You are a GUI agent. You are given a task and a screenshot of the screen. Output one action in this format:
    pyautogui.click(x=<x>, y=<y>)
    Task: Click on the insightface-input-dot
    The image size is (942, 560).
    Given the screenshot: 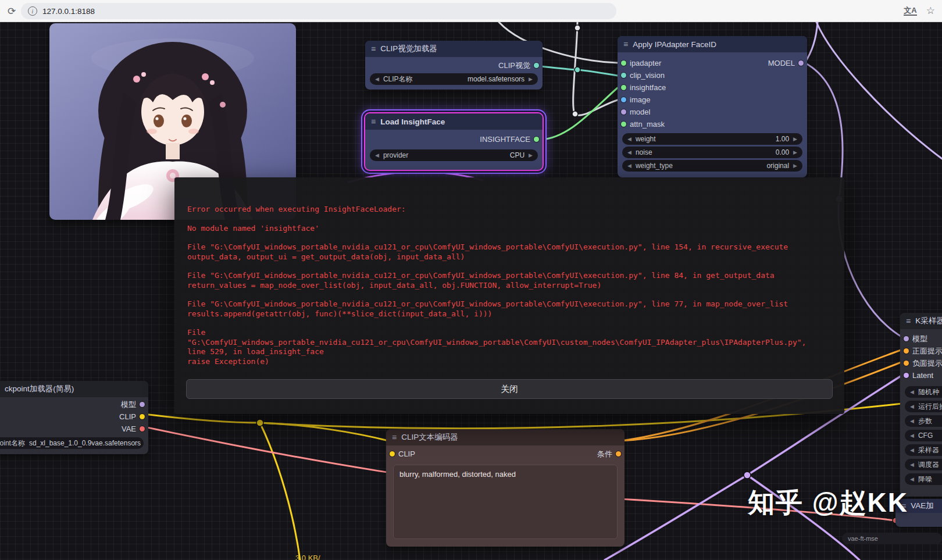 What is the action you would take?
    pyautogui.click(x=623, y=87)
    